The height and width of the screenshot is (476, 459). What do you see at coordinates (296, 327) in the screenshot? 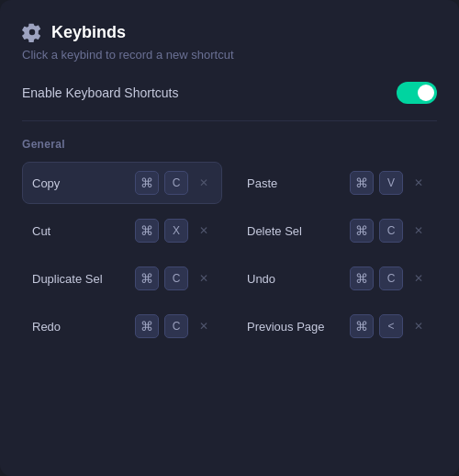
I see `keybind-name-previous-page: Previous Page` at bounding box center [296, 327].